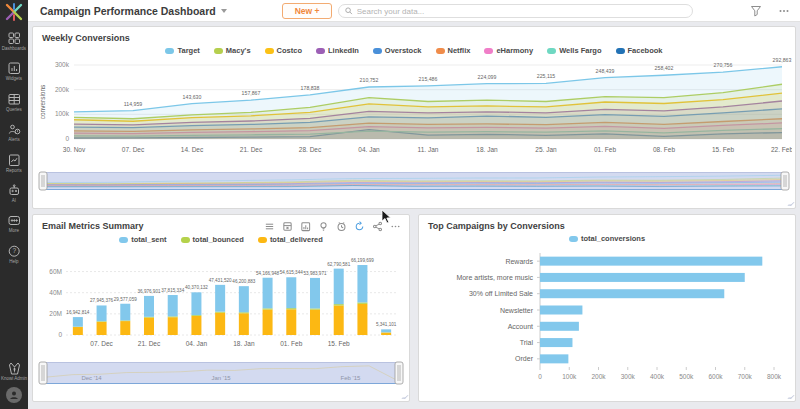 The height and width of the screenshot is (409, 800). I want to click on sidebar-item-label: Widgets, so click(14, 78).